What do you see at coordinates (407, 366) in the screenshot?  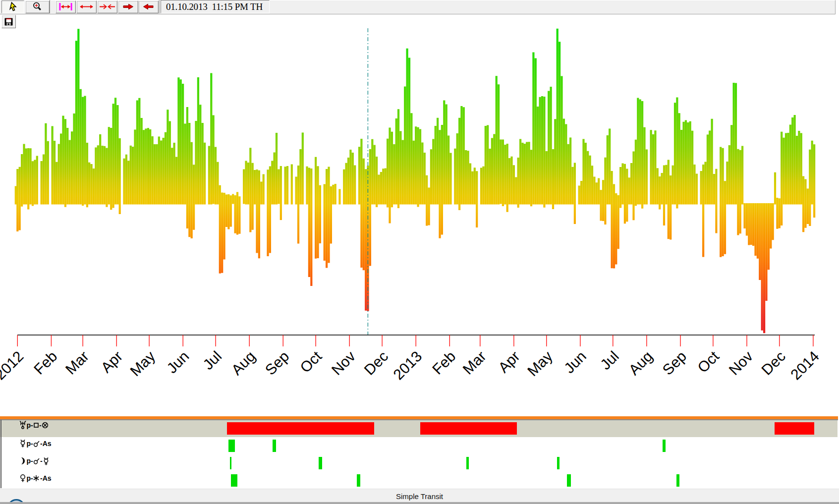 I see `svg-text: 2013` at bounding box center [407, 366].